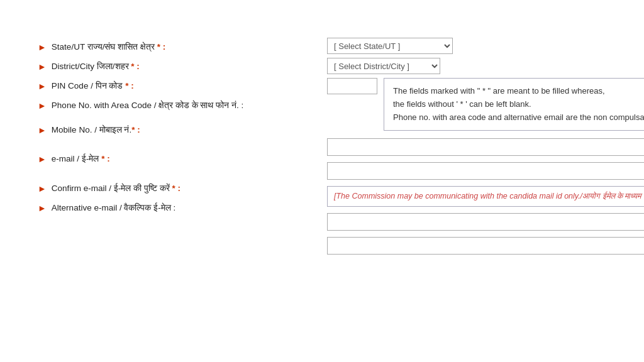 Image resolution: width=644 pixels, height=362 pixels. Describe the element at coordinates (113, 209) in the screenshot. I see `alt-email-label: Alternative e-mail / वैकल्पिक ई-मेल :` at that location.